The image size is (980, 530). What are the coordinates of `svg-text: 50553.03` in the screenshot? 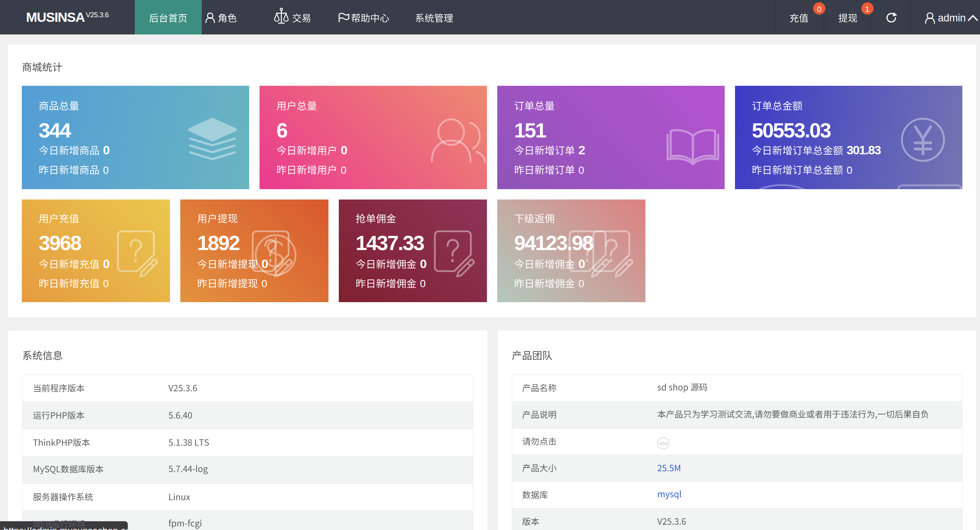 It's located at (792, 130).